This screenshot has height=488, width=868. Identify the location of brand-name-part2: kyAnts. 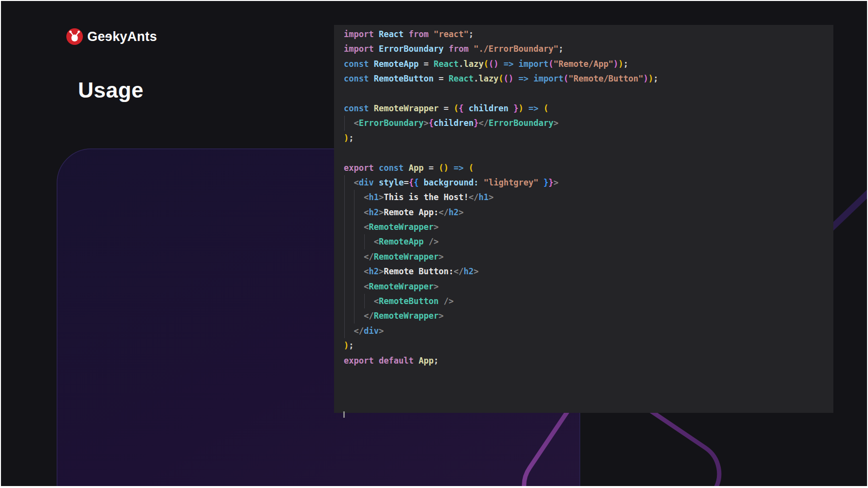
(135, 37).